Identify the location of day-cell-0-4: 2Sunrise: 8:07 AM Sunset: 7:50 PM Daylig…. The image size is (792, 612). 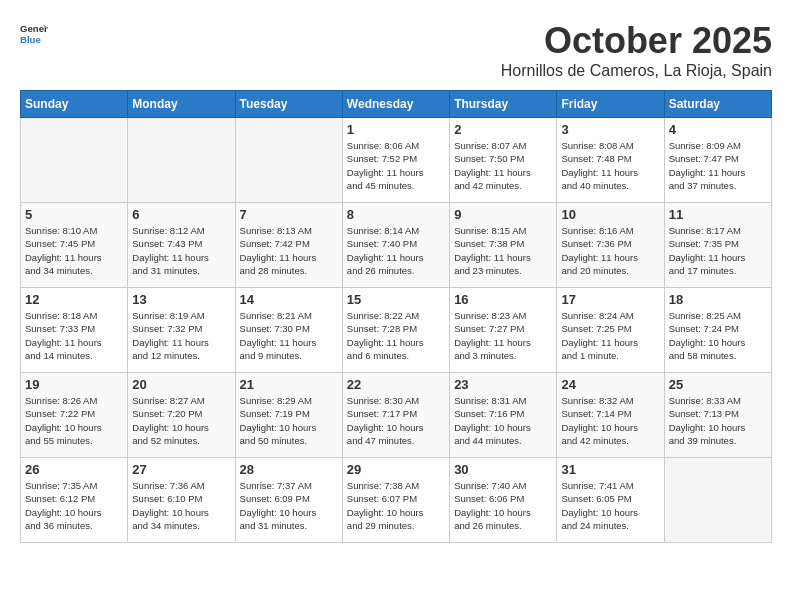
(504, 160).